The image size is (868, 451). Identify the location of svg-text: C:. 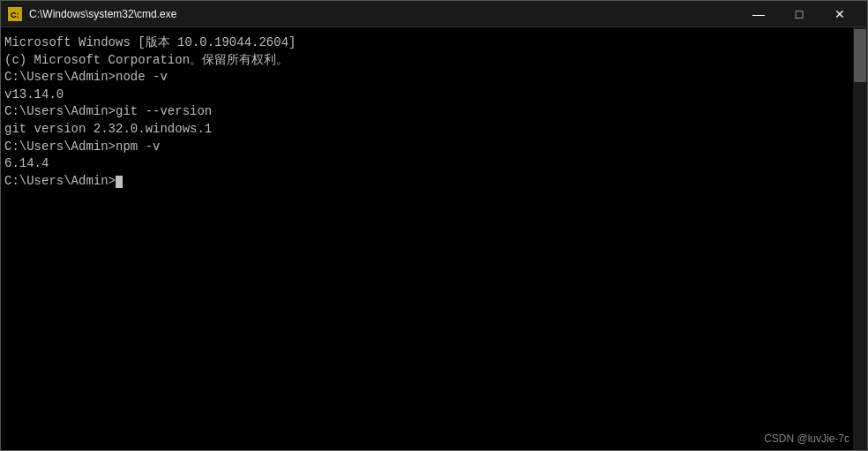
(15, 15).